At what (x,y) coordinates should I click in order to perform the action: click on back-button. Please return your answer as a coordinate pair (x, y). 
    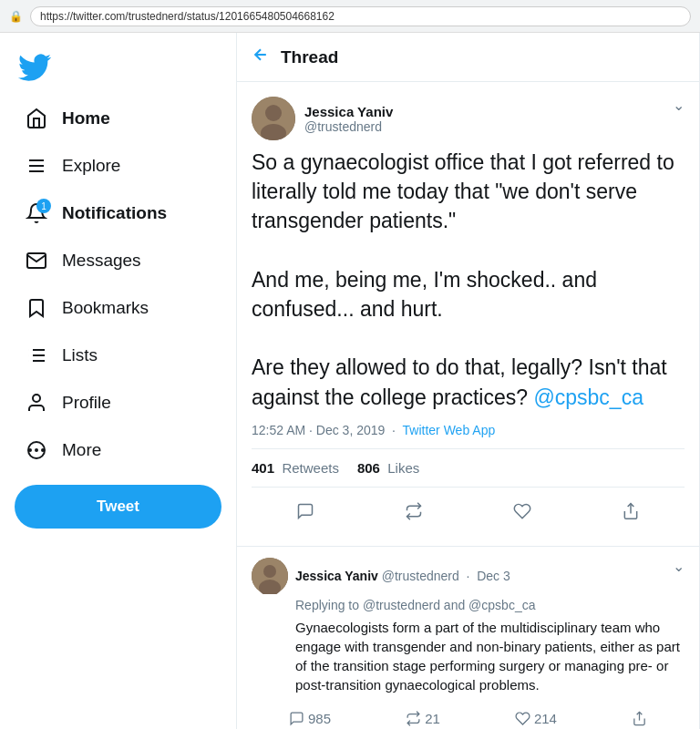
    Looking at the image, I should click on (261, 56).